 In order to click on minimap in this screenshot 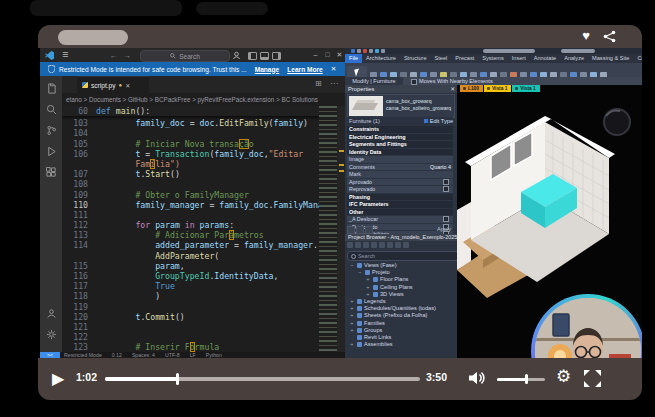, I will do `click(328, 229)`.